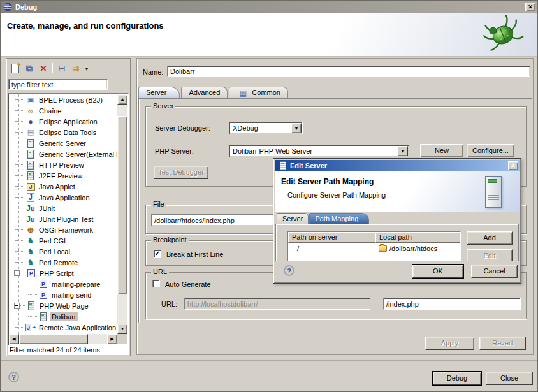 The height and width of the screenshot is (392, 538). What do you see at coordinates (15, 68) in the screenshot?
I see `new-launch-config-button` at bounding box center [15, 68].